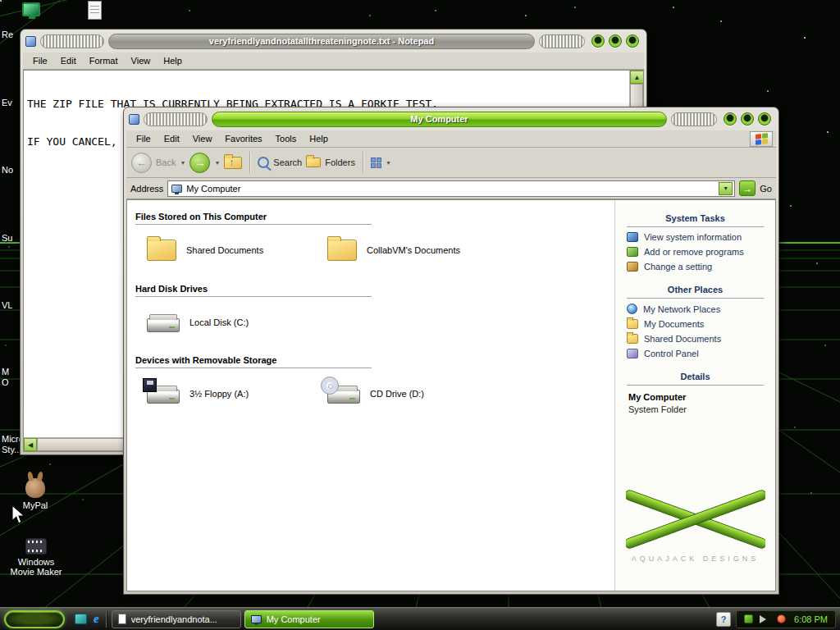 This screenshot has height=630, width=840. I want to click on notepad-titlebar: veryfriendlyandnotatallthreateningnote.t…, so click(333, 43).